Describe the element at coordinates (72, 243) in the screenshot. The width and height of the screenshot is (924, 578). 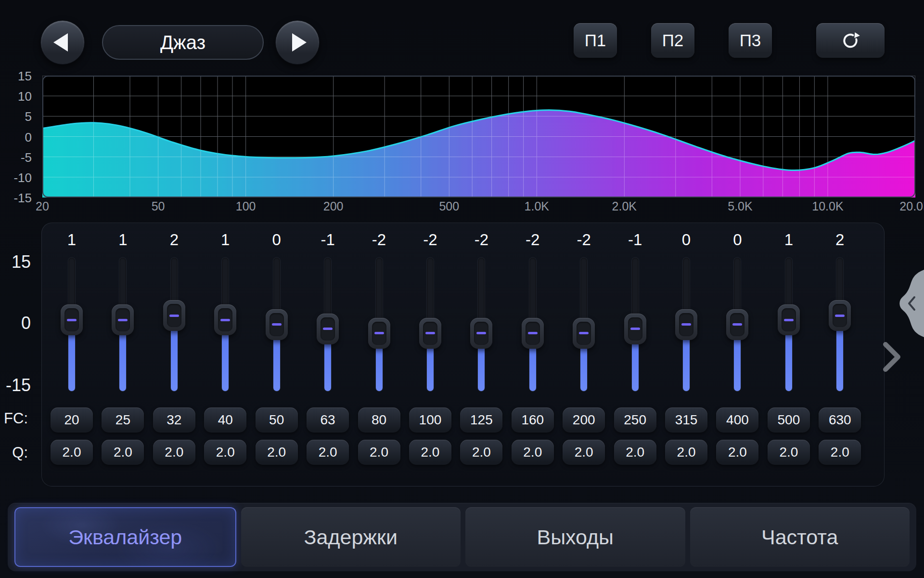
I see `eq-band-column: 1202.0` at that location.